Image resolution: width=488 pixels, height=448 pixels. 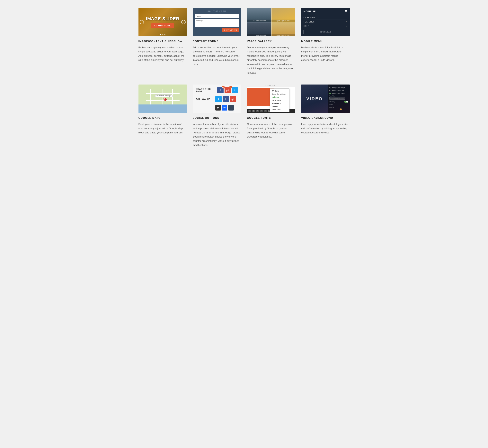 I want to click on card-title-maps: GOOGLE MAPS, so click(x=163, y=118).